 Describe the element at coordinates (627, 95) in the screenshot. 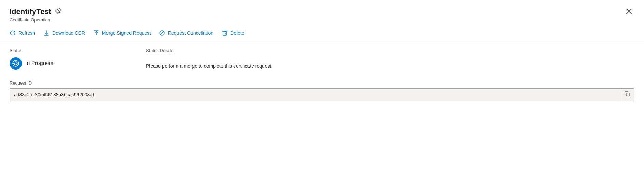

I see `copy-button` at that location.